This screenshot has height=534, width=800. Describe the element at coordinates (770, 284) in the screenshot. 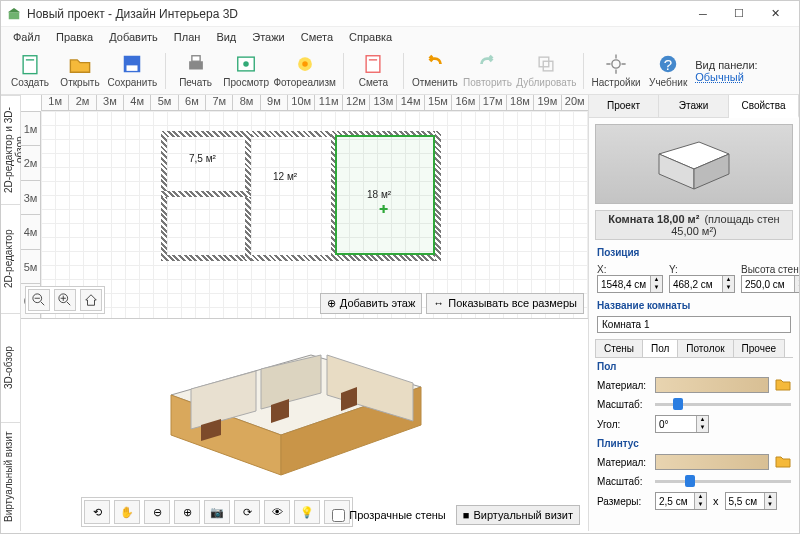

I see `wall-height-input: ▲▼` at that location.